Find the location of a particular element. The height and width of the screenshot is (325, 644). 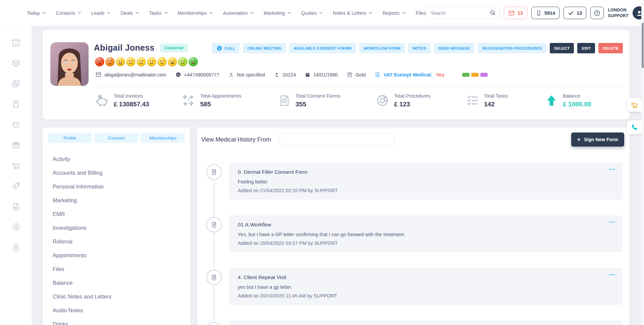

profile-nav-marketing: Marketing is located at coordinates (116, 201).